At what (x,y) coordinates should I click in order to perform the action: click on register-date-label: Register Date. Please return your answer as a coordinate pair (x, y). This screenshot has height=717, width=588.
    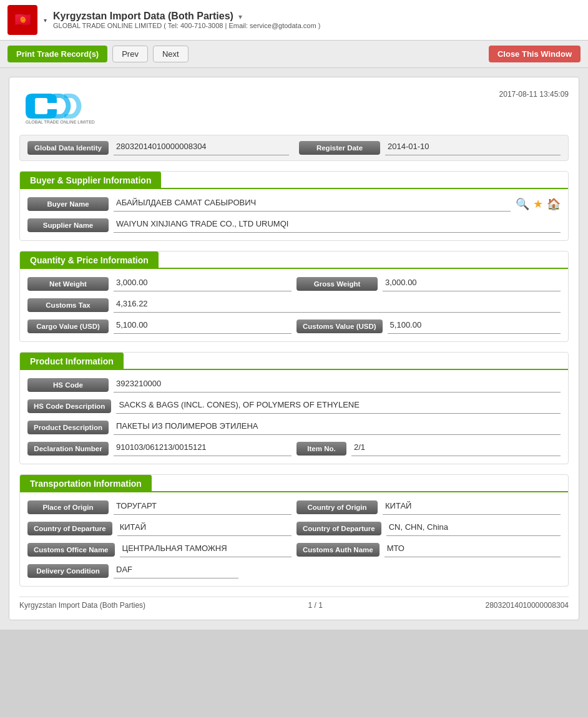
    Looking at the image, I should click on (340, 148).